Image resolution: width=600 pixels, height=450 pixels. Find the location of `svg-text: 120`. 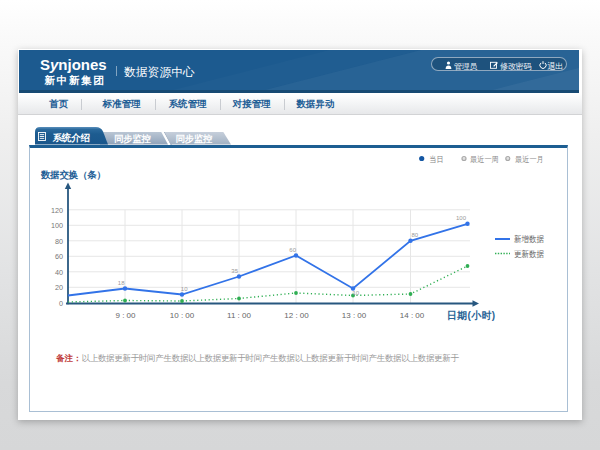

svg-text: 120 is located at coordinates (57, 210).